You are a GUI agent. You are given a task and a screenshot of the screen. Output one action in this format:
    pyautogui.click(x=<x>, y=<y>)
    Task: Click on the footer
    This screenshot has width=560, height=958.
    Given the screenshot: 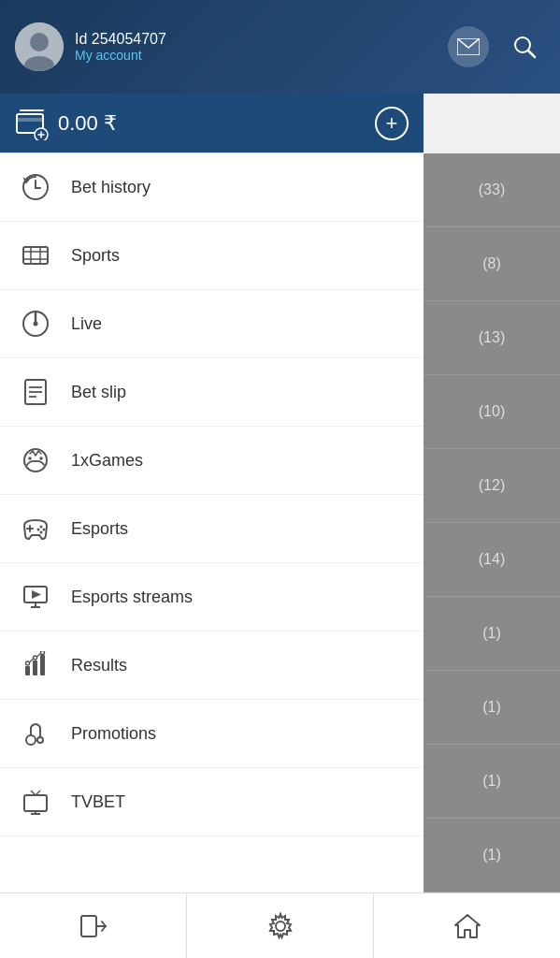 What is the action you would take?
    pyautogui.click(x=280, y=925)
    